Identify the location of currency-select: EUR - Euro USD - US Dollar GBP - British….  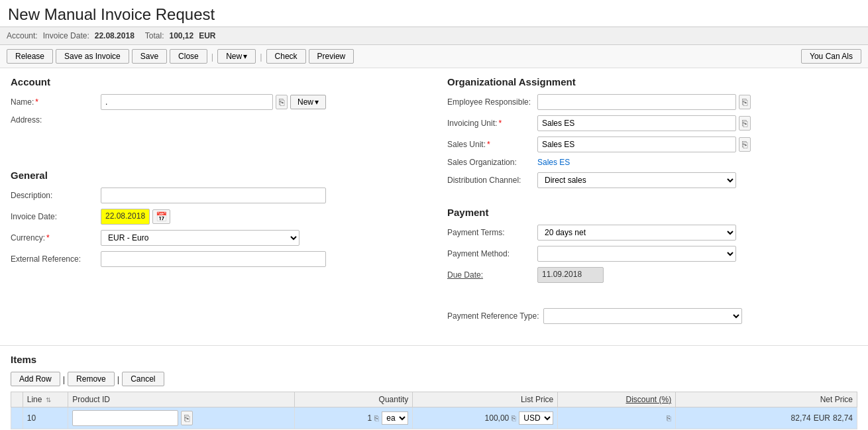
(200, 238).